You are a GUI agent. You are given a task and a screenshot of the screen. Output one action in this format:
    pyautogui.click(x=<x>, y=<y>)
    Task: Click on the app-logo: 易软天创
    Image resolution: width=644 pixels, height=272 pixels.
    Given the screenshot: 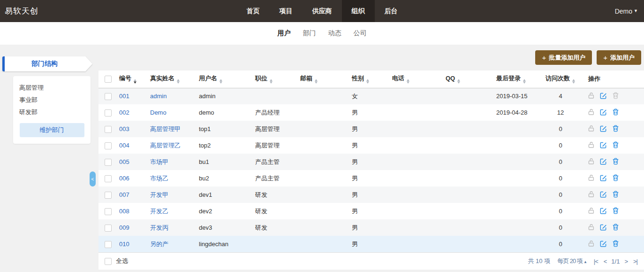 What is the action you would take?
    pyautogui.click(x=22, y=11)
    